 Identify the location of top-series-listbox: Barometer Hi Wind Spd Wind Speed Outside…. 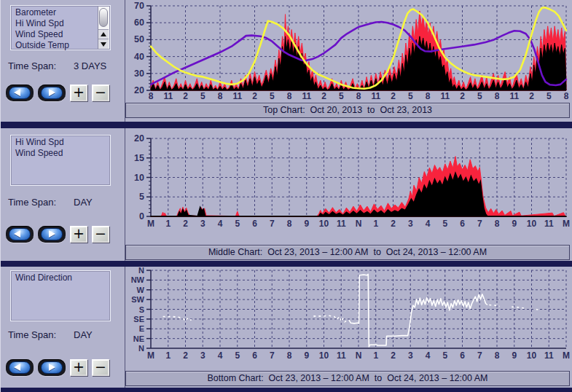
(60, 28).